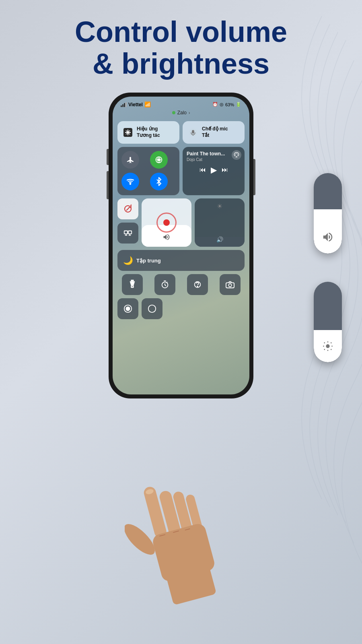 The height and width of the screenshot is (644, 362). I want to click on notification-bar: Zalo ›, so click(181, 114).